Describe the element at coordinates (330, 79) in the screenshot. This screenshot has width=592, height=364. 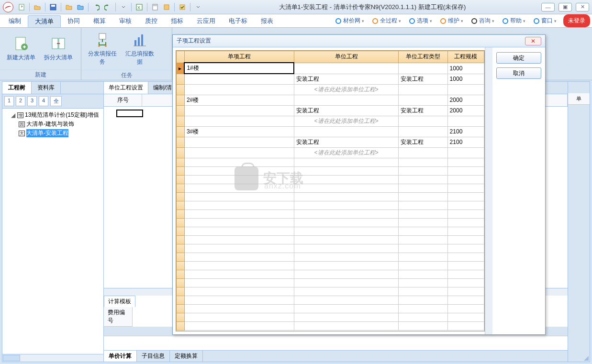
I see `table-row: 安装工程安装工程1000` at that location.